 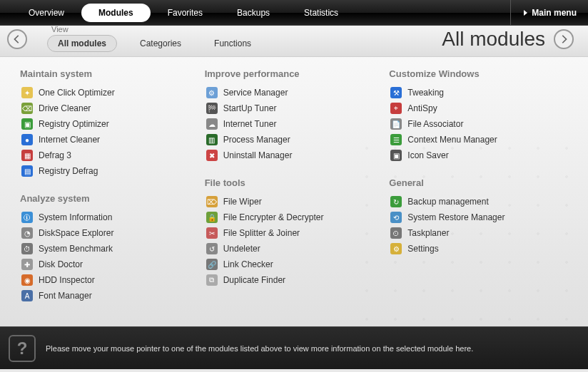 What do you see at coordinates (113, 124) in the screenshot?
I see `section-maintain: Maintain system ✦One Click Optimizer⌫Dri…` at bounding box center [113, 124].